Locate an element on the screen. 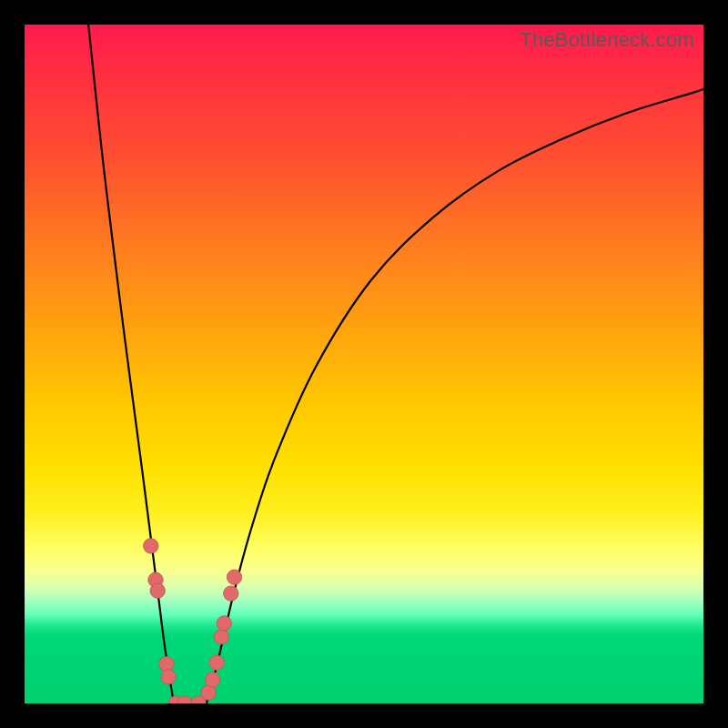  marker-group is located at coordinates (193, 621).